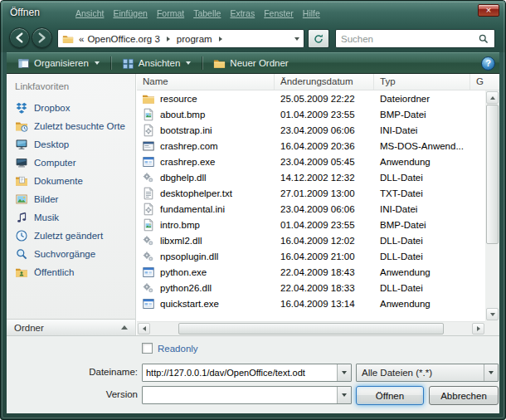 This screenshot has height=420, width=506. What do you see at coordinates (71, 108) in the screenshot?
I see `sidebar-item-dropbox: Dropbox` at bounding box center [71, 108].